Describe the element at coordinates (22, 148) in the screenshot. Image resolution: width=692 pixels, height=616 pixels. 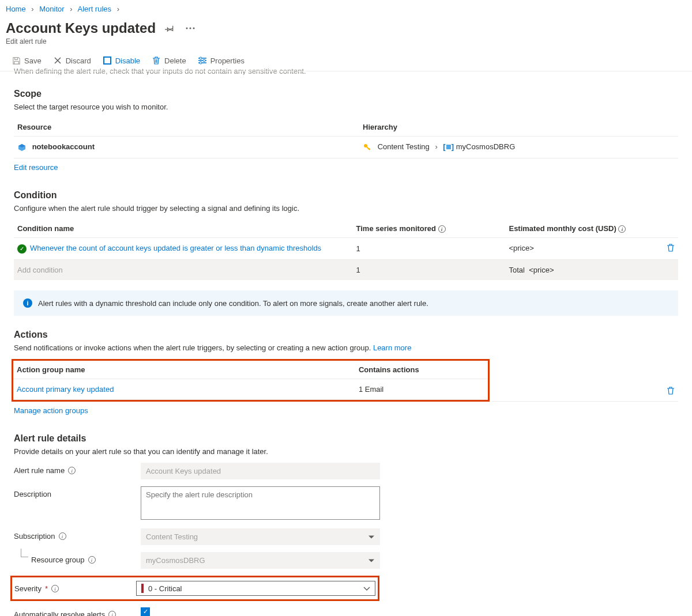
I see `cosmos-icon` at that location.